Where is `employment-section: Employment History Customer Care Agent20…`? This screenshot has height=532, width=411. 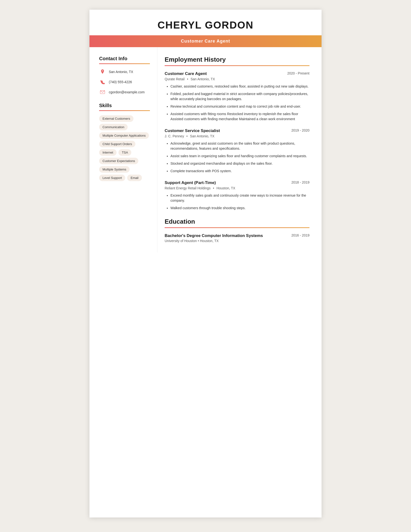 employment-section: Employment History Customer Care Agent20… is located at coordinates (237, 133).